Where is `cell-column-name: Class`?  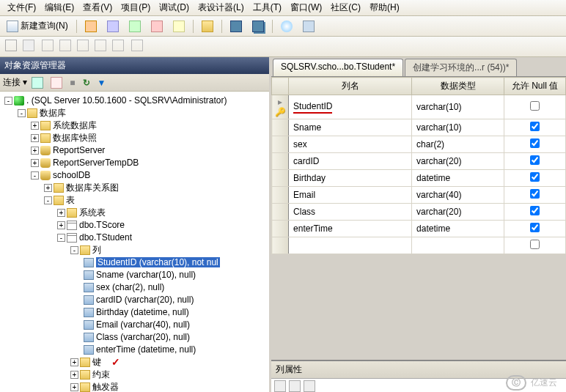
cell-column-name: Class is located at coordinates (350, 212).